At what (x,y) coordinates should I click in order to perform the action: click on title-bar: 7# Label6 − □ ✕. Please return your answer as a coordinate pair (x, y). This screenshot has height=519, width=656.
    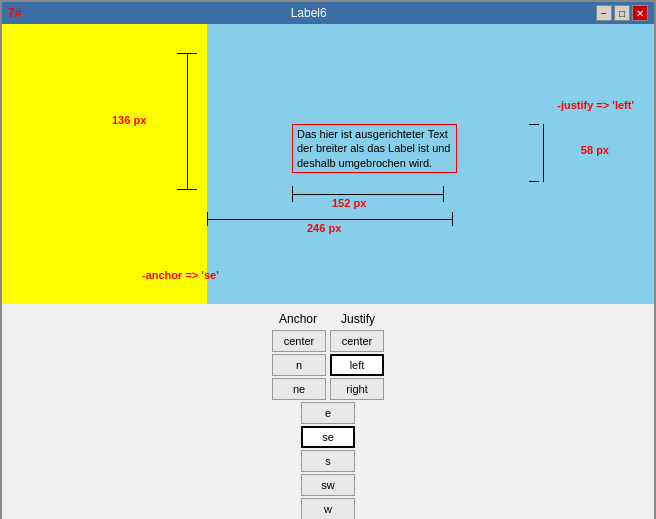
    Looking at the image, I should click on (328, 13).